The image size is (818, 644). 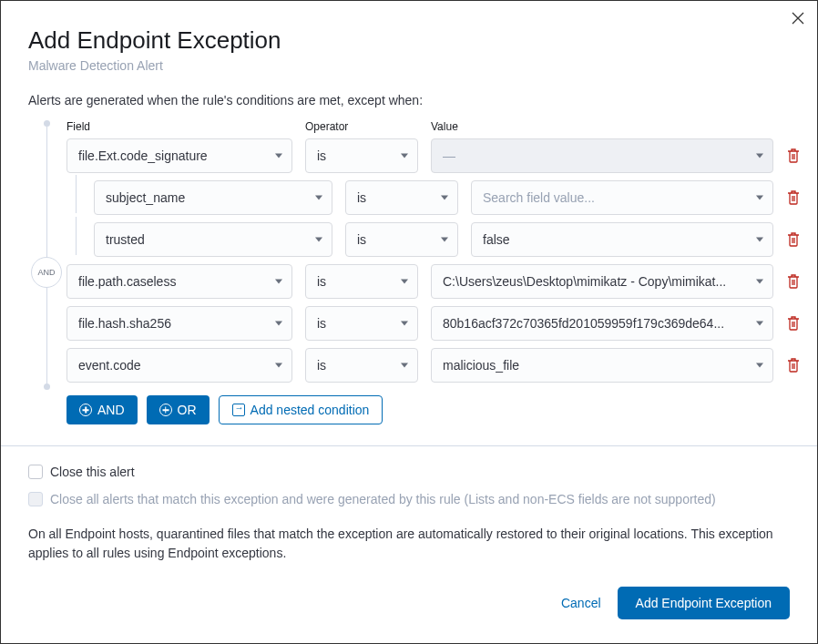 I want to click on field-select: subject_name, so click(x=213, y=198).